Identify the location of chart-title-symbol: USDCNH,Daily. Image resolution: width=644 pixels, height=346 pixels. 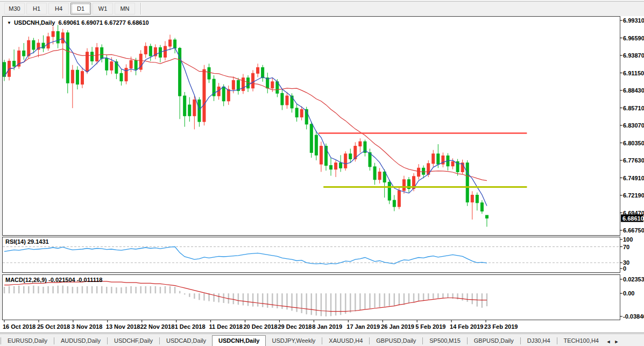
(34, 23).